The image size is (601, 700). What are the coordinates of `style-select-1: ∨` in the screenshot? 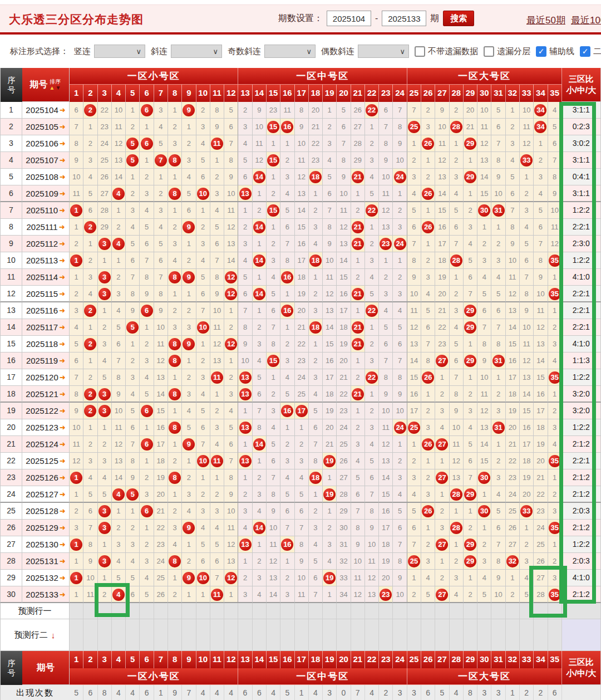 It's located at (120, 51).